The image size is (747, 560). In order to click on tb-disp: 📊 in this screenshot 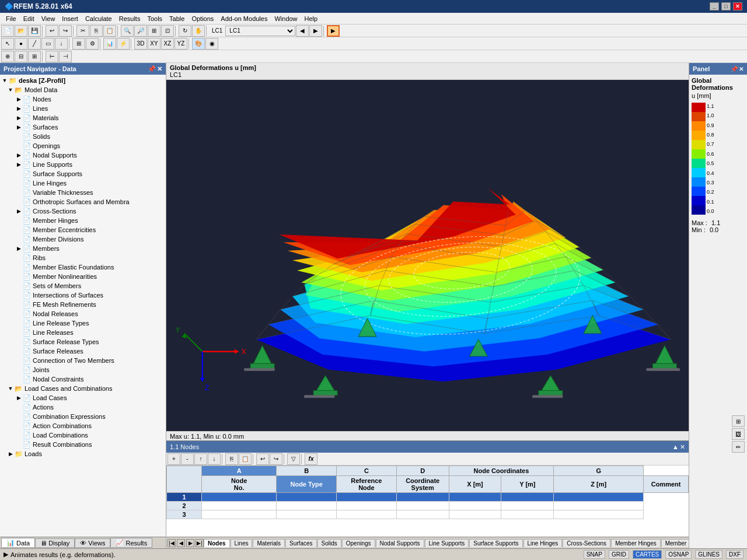, I will do `click(110, 44)`.